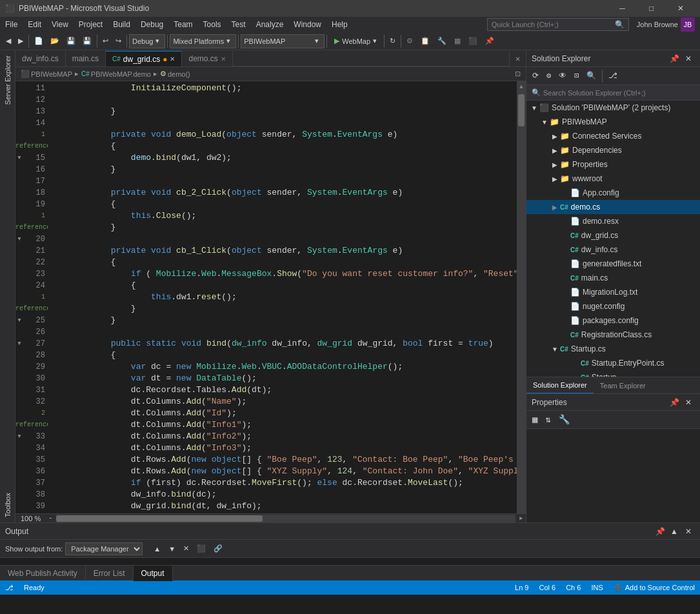 This screenshot has width=700, height=614. Describe the element at coordinates (41, 59) in the screenshot. I see `tab-dw-info: dw_info.cs` at that location.